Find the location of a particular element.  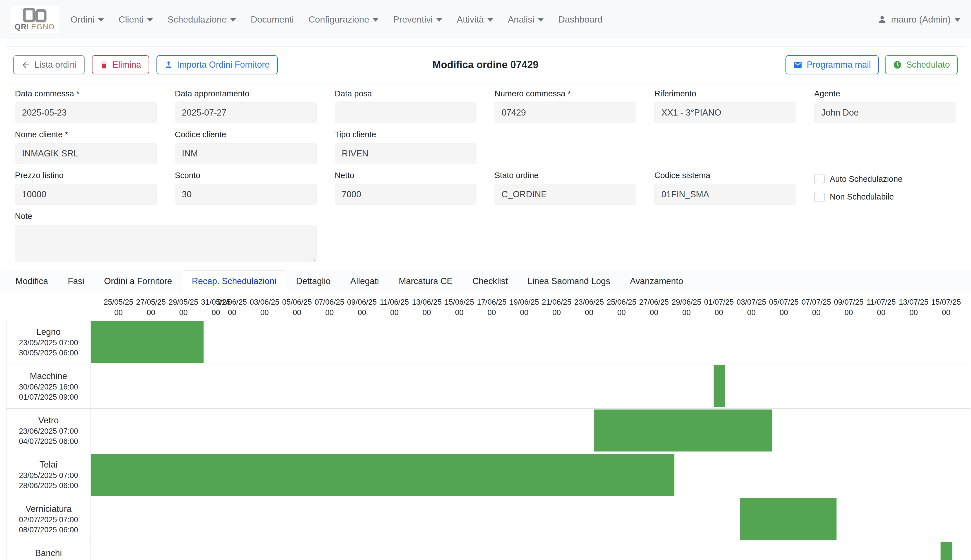

gantt-row-label: Verniciatura02/07/2025 07:0008/07/2025 0… is located at coordinates (48, 519).